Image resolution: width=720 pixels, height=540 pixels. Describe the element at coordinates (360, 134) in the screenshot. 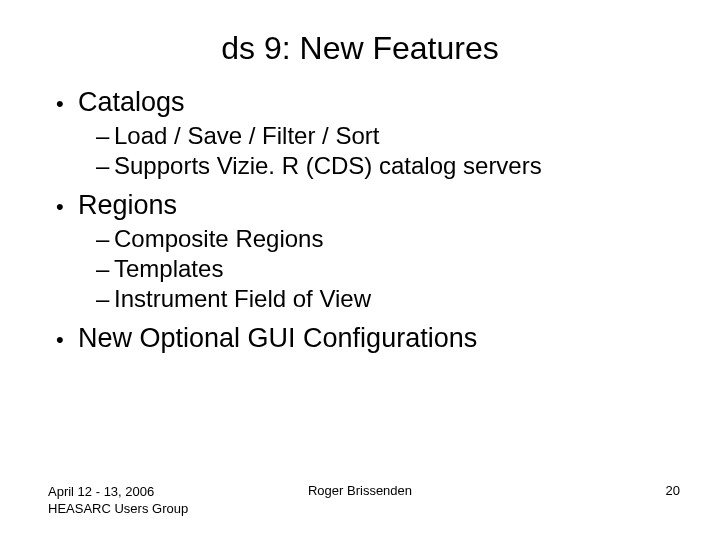

I see `list-item: • Catalogs –Load / Save / Filter / Sort …` at that location.